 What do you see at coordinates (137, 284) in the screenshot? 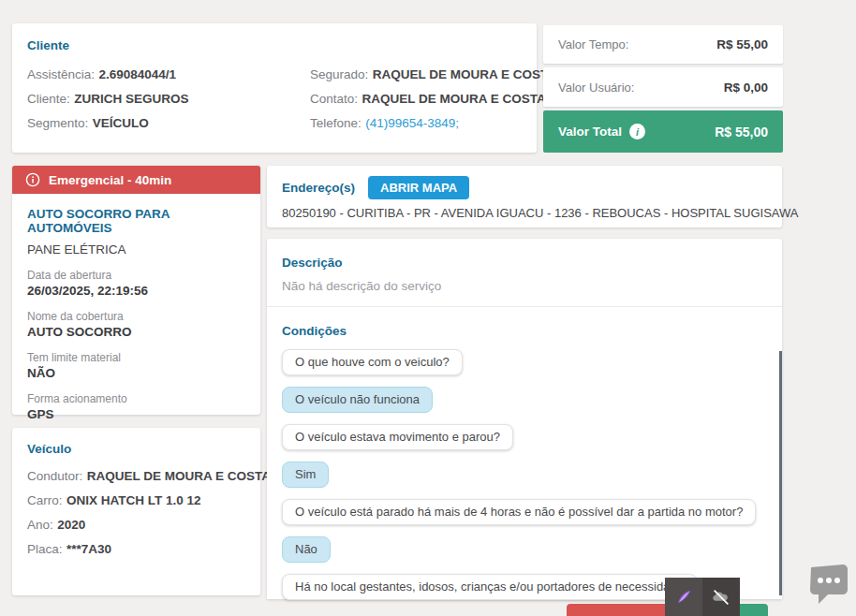
I see `data-abertura-group: Data de abertura 26/03/2025, 22:19:56` at bounding box center [137, 284].